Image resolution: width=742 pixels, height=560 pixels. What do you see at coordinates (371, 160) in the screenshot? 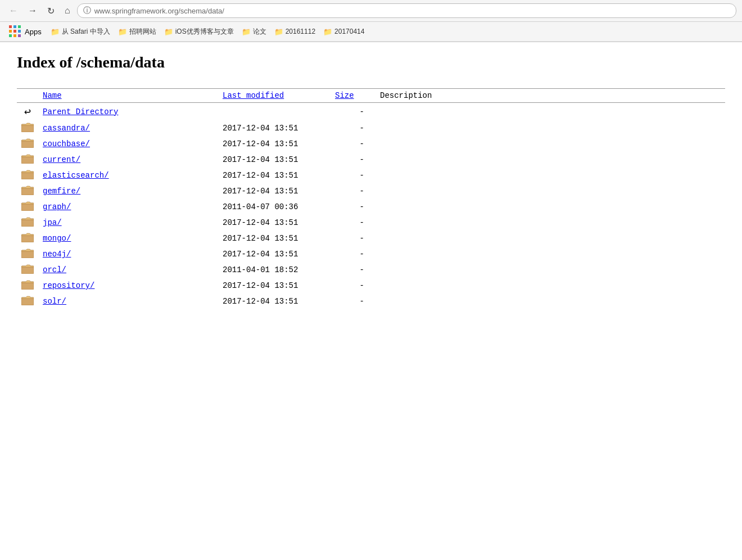
I see `table-row: current/2017-12-04 13:51-` at bounding box center [371, 160].